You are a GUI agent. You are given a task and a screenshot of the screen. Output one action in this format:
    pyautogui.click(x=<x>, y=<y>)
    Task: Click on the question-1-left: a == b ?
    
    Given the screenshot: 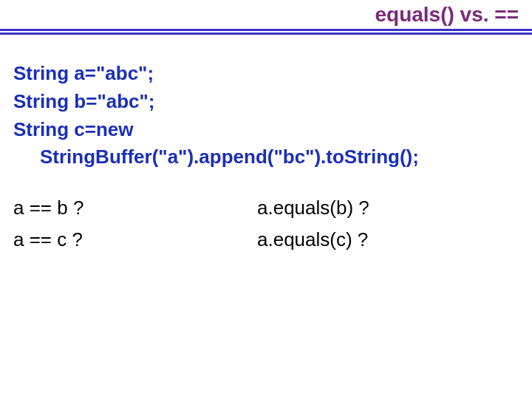 What is the action you would take?
    pyautogui.click(x=135, y=208)
    